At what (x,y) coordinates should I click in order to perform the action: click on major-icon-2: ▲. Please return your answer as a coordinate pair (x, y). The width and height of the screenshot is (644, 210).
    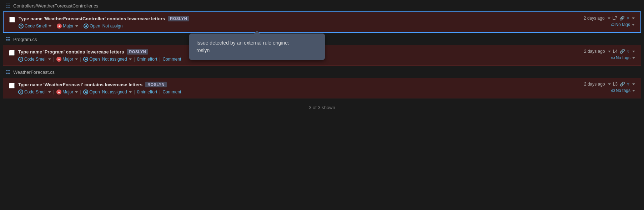
    Looking at the image, I should click on (59, 59).